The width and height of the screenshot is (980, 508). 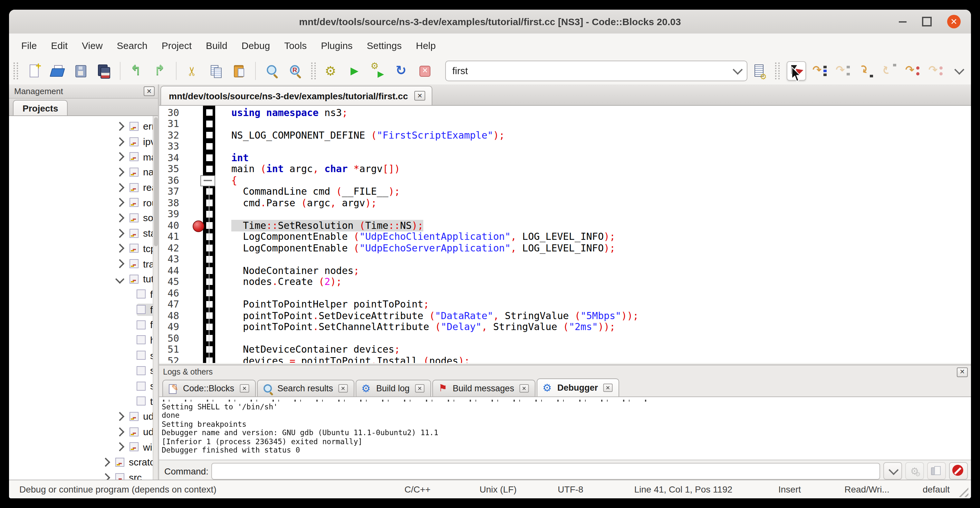 What do you see at coordinates (239, 71) in the screenshot?
I see `paste-button` at bounding box center [239, 71].